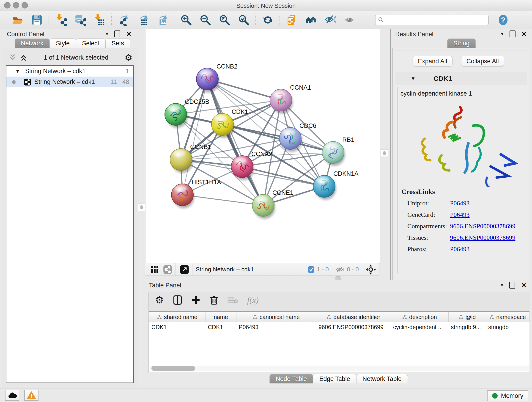 The image size is (532, 402). Describe the element at coordinates (262, 154) in the screenshot. I see `node-label: CCNA2` at that location.